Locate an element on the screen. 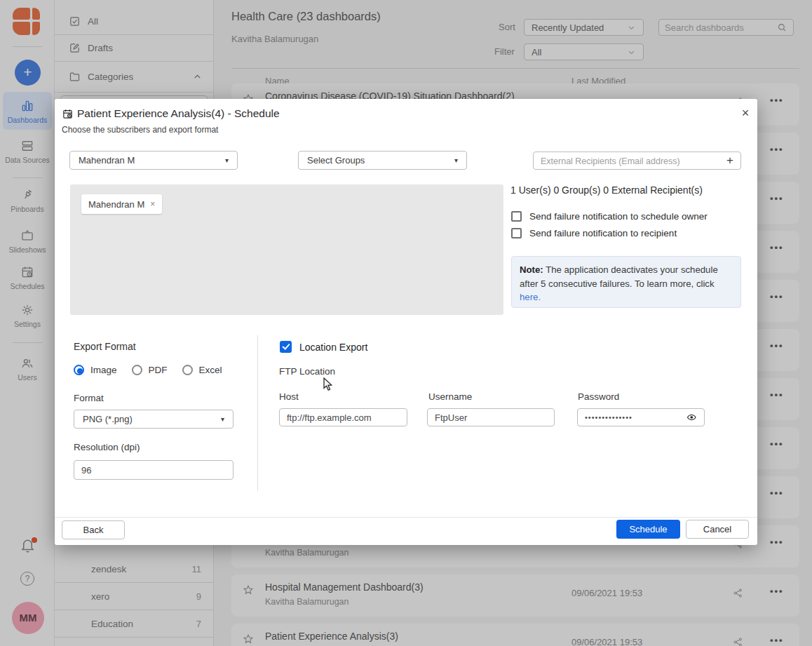 The height and width of the screenshot is (646, 812). learn-more-link: here. is located at coordinates (530, 297).